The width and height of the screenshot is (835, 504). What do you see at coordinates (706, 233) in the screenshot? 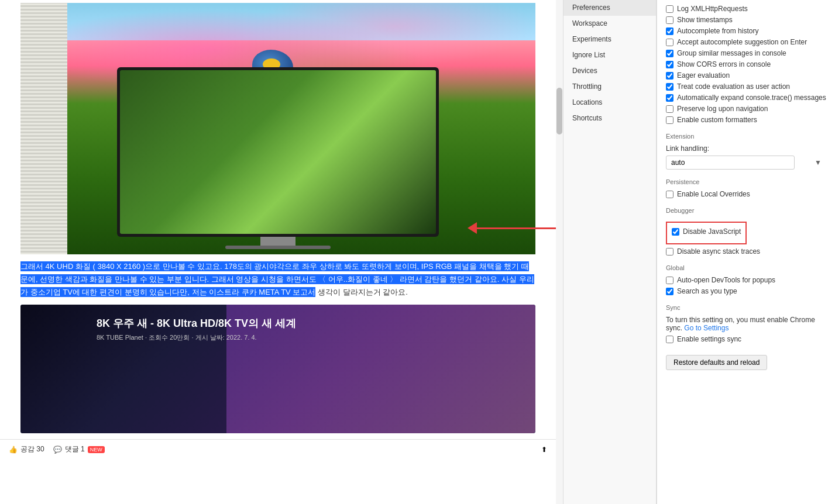
I see `debugger-highlight-box: Disable JavaScript` at bounding box center [706, 233].